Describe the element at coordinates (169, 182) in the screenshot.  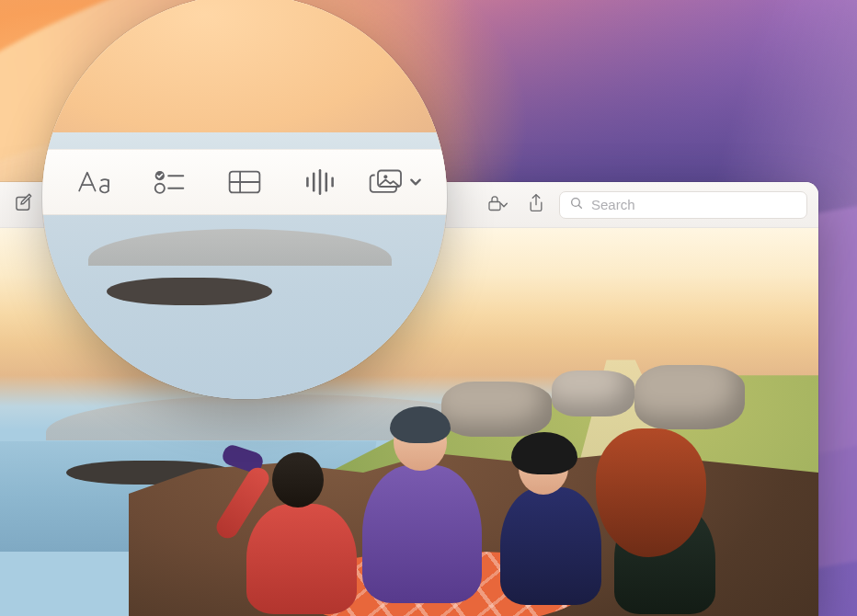
I see `checklist-icon` at that location.